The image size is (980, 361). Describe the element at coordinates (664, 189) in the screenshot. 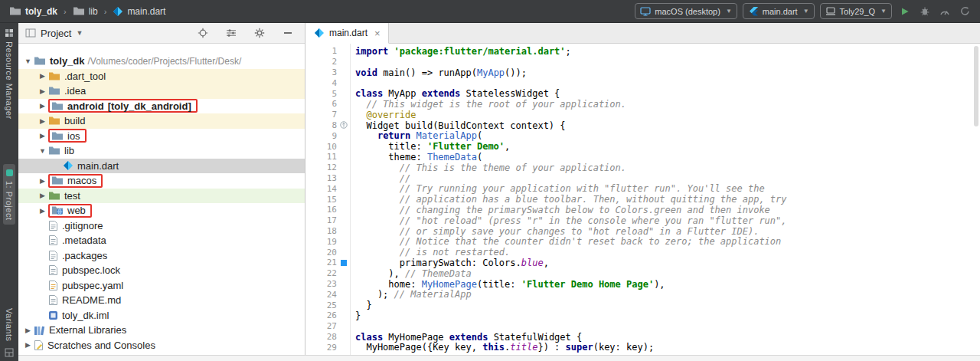

I see `code-line: // Try running your application with "fl…` at that location.